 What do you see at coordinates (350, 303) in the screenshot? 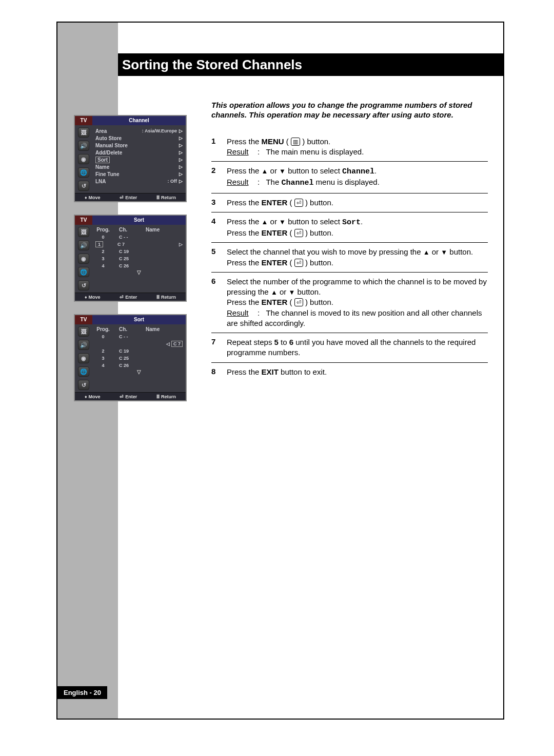
I see `step-6: 6 Select the number of the programme to …` at bounding box center [350, 303].